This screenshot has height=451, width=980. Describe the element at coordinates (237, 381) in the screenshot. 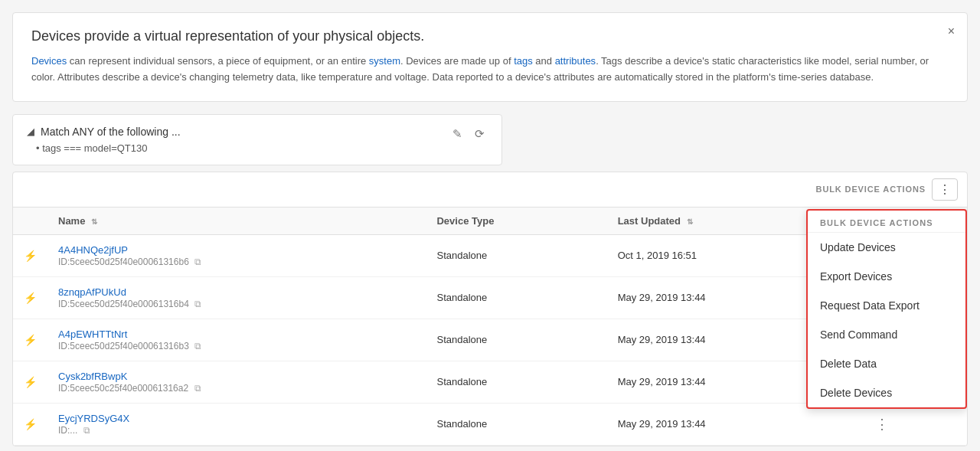

I see `row-name-cell-3: Cysk2bfRBwpK ID:5ceec50c25f40e00061316a2…` at that location.